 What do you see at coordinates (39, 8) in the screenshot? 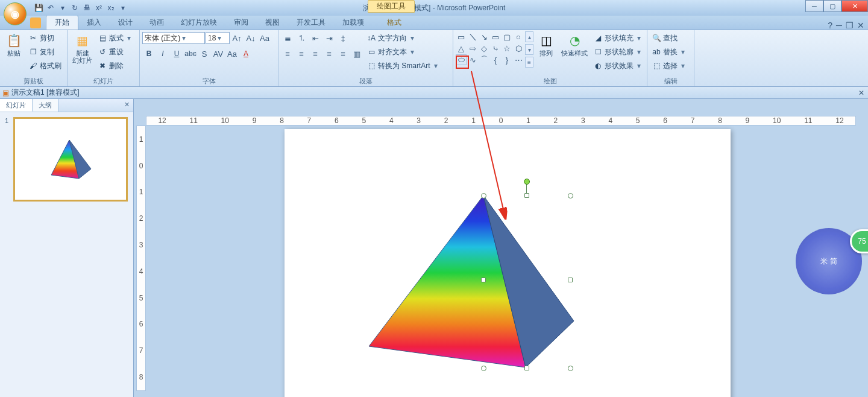
I see `save-icon: 💾` at bounding box center [39, 8].